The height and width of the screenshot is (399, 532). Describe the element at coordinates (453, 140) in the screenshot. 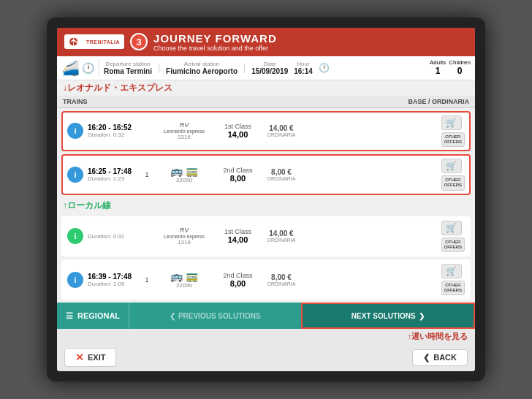

I see `other-offers-1: OTHEROFFERS` at that location.